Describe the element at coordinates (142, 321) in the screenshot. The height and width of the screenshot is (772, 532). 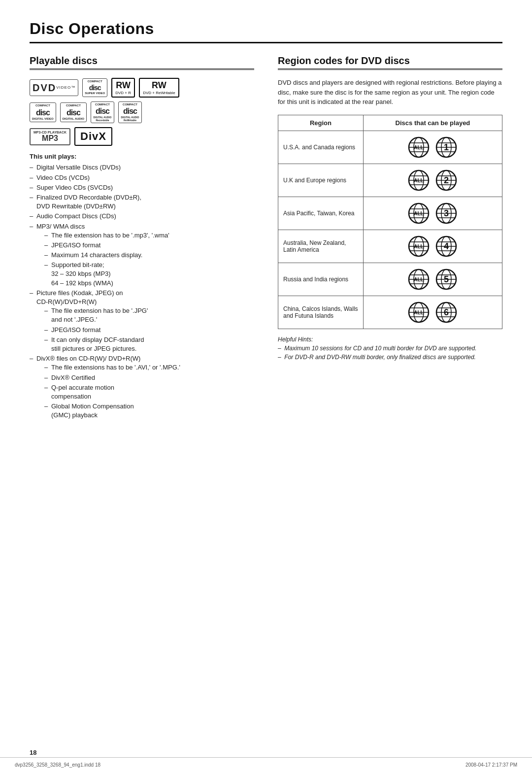
I see `list-item: Picture files (Kodak, JPEG) onCD-R(W)/DV…` at that location.